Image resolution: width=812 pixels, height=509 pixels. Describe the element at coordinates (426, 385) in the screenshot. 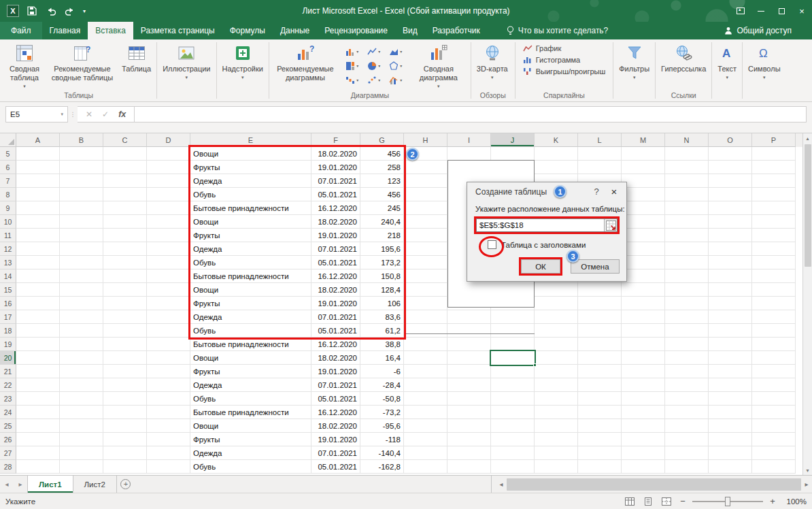

I see `cell-H22` at that location.